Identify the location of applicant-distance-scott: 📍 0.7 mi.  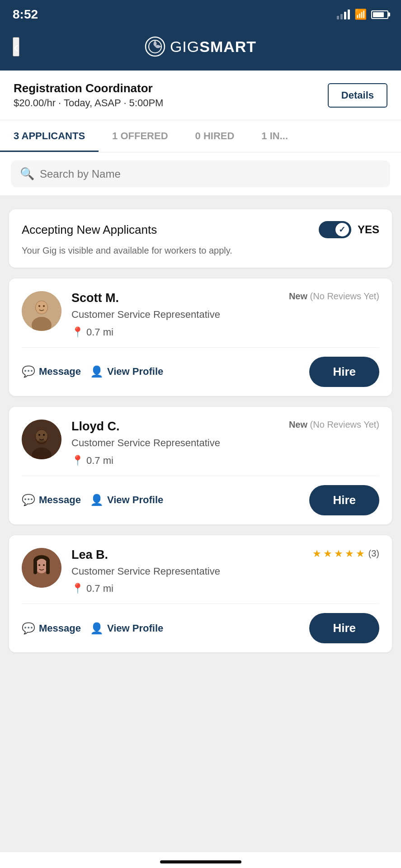
(225, 332).